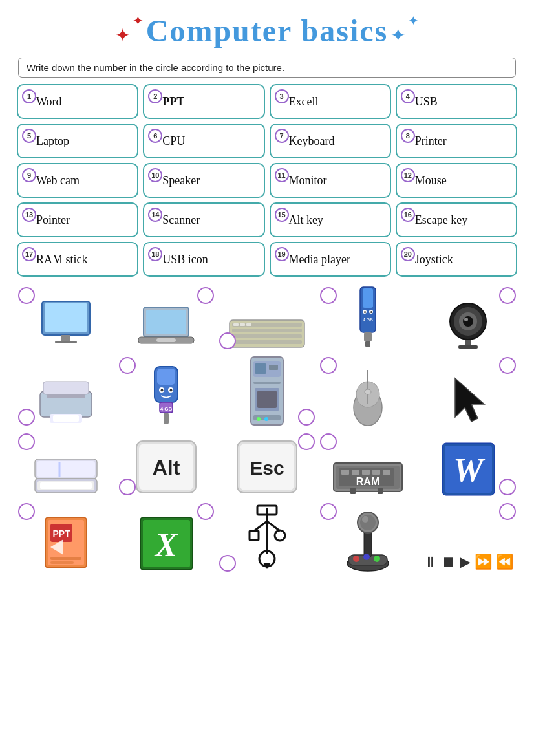  I want to click on pic-laptop, so click(167, 318).